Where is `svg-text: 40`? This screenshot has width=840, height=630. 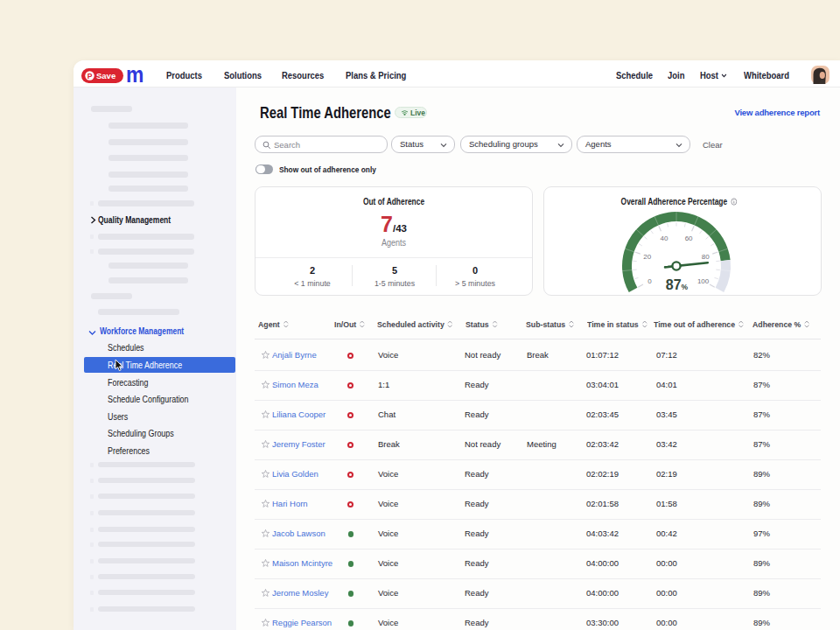 svg-text: 40 is located at coordinates (663, 238).